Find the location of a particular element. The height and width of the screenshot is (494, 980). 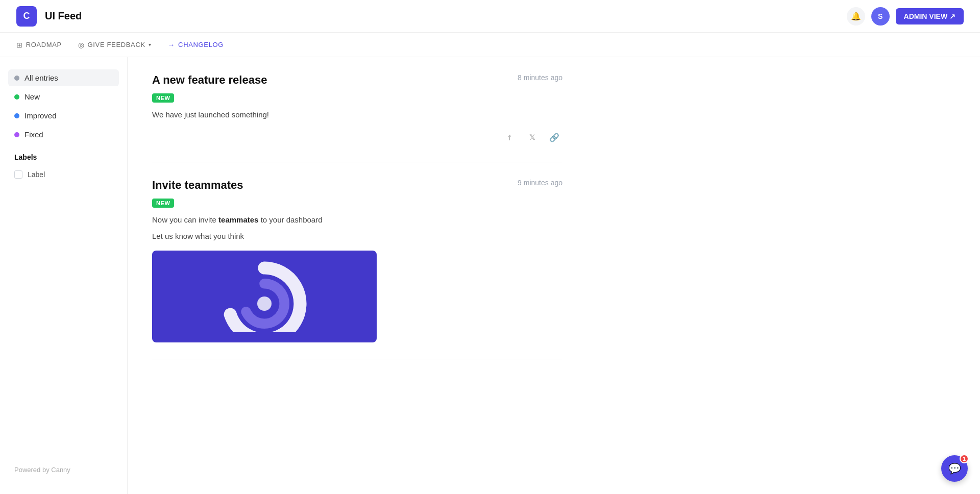

chat-bubble: 💬 1 is located at coordinates (954, 468).